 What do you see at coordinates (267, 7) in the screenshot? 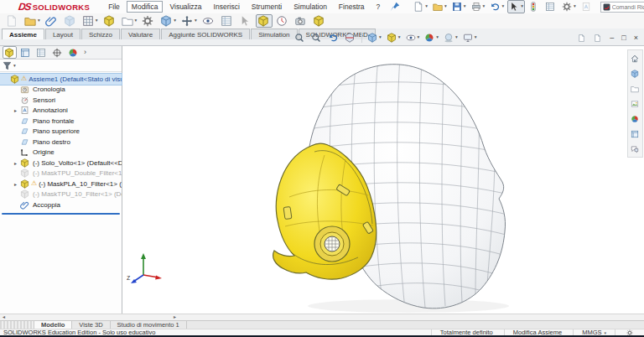
I see `menu-strumenti: Strumenti` at bounding box center [267, 7].